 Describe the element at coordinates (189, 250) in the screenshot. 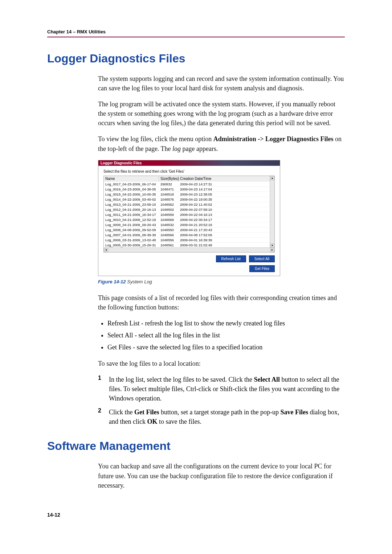

I see `scrollbar-horizontal: ◂ ▸` at that location.